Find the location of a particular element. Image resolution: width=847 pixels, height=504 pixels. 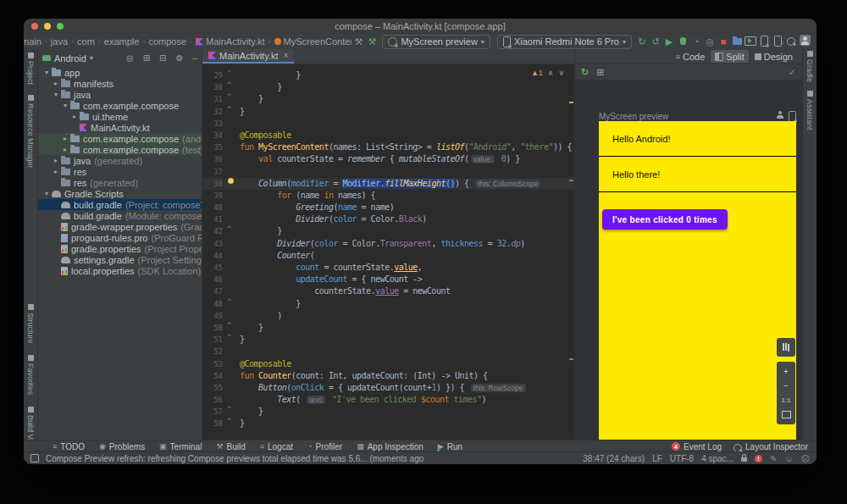

prev-problem-icon: ∧ is located at coordinates (551, 73).